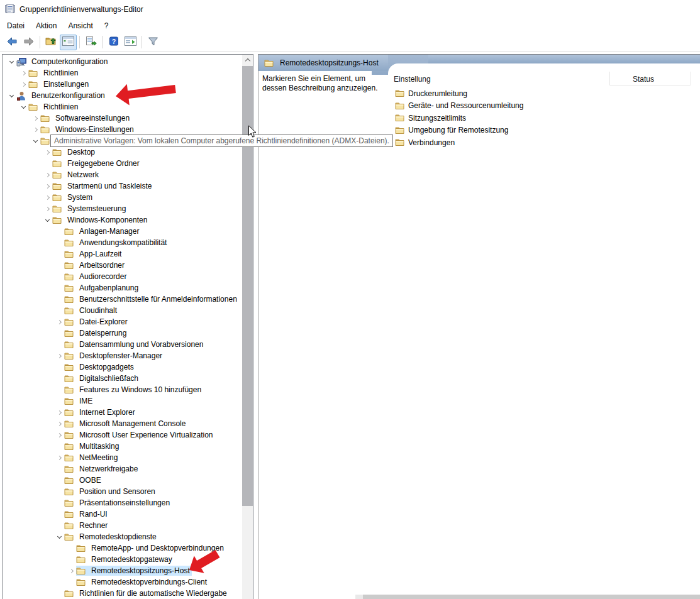 The width and height of the screenshot is (700, 599). I want to click on menu-ansicht: Ansicht, so click(81, 26).